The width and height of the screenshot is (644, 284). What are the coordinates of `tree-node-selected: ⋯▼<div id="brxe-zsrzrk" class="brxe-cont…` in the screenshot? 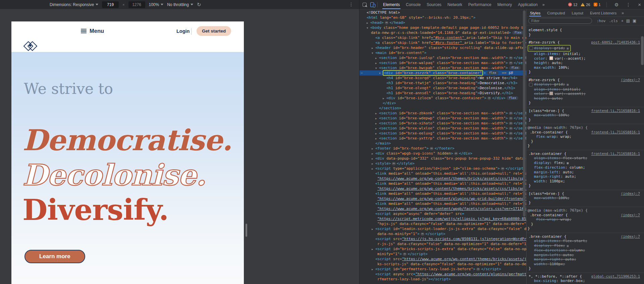 It's located at (443, 73).